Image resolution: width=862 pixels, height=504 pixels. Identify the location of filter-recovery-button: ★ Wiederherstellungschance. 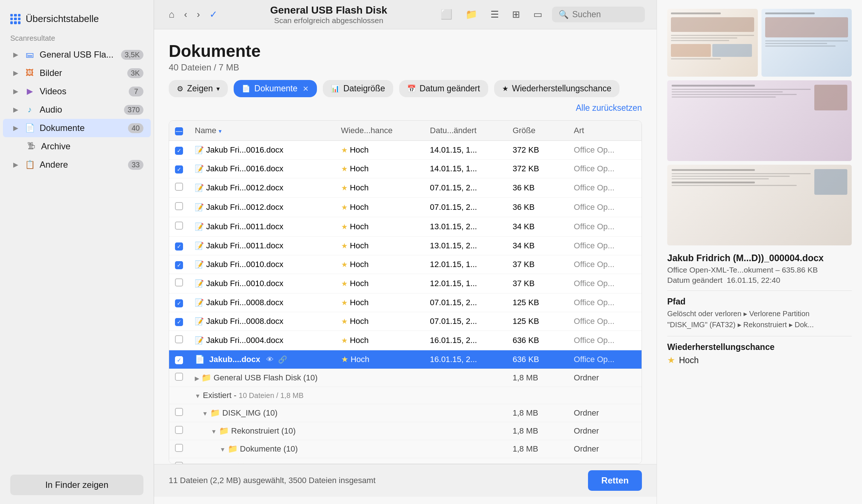
(557, 89).